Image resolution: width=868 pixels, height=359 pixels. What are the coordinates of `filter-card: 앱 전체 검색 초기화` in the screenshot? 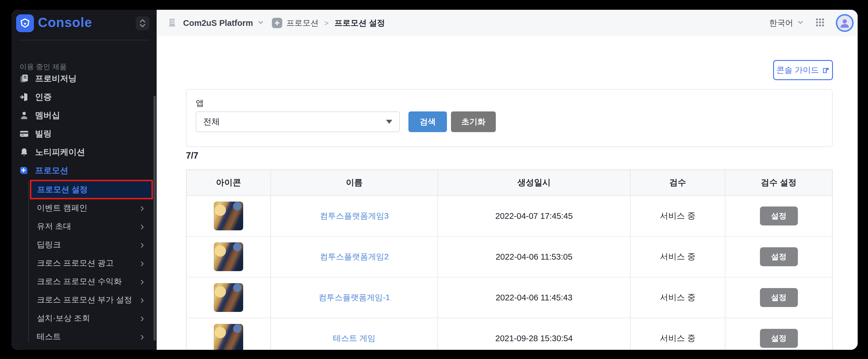 It's located at (509, 118).